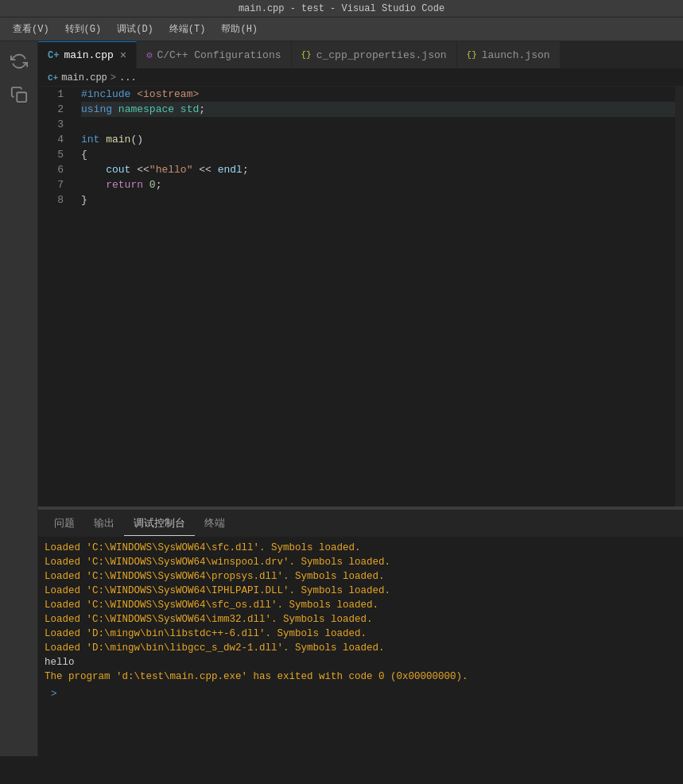 The width and height of the screenshot is (683, 784). Describe the element at coordinates (123, 56) in the screenshot. I see `tab-close-main-cpp: ×` at that location.